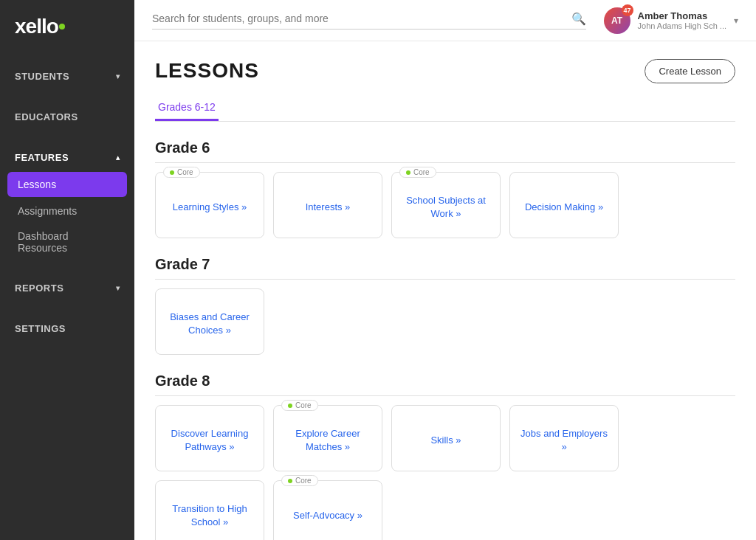  What do you see at coordinates (579, 19) in the screenshot?
I see `search-icon: 🔍` at bounding box center [579, 19].